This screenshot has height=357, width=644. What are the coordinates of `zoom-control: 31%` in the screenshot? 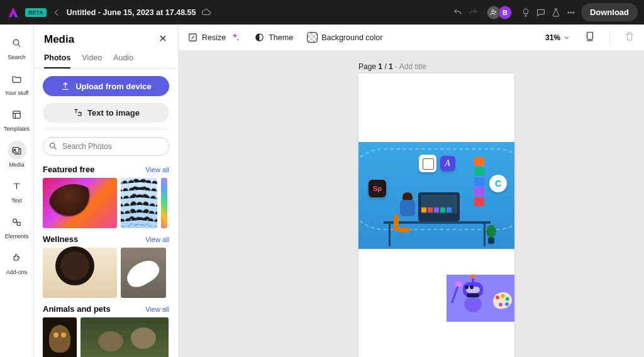 It's located at (558, 38).